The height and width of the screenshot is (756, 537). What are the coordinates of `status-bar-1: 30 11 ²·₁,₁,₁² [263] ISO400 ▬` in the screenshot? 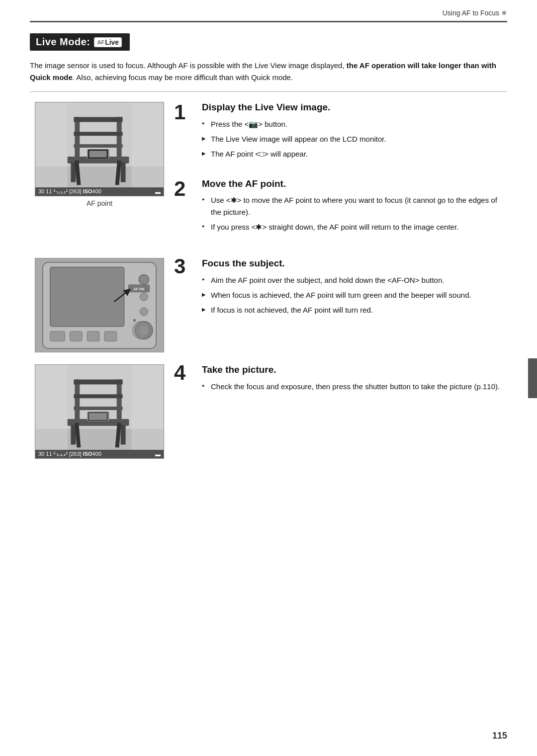 It's located at (99, 192).